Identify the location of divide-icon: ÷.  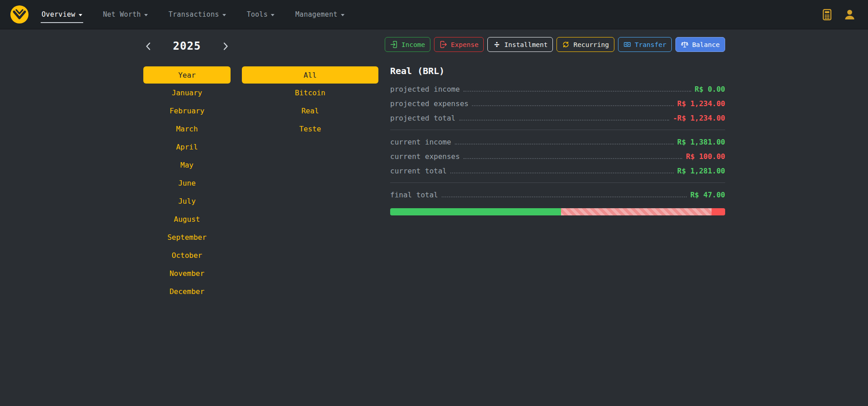
(496, 44).